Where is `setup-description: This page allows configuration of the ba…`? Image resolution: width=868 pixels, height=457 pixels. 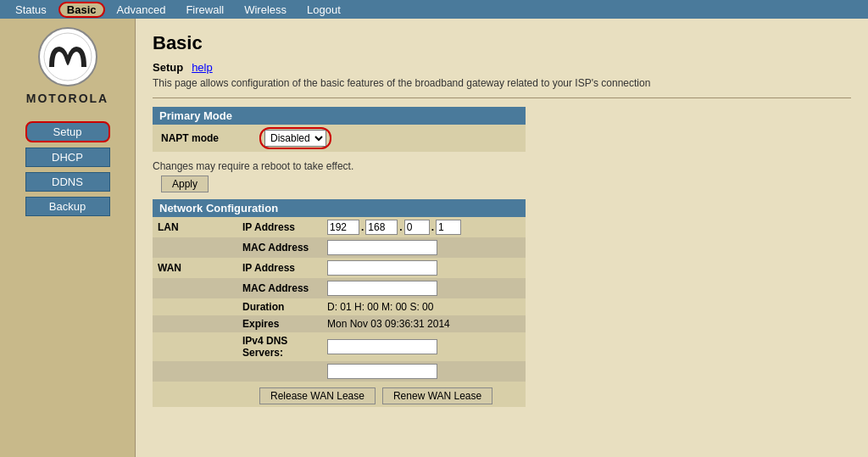 setup-description: This page allows configuration of the ba… is located at coordinates (502, 83).